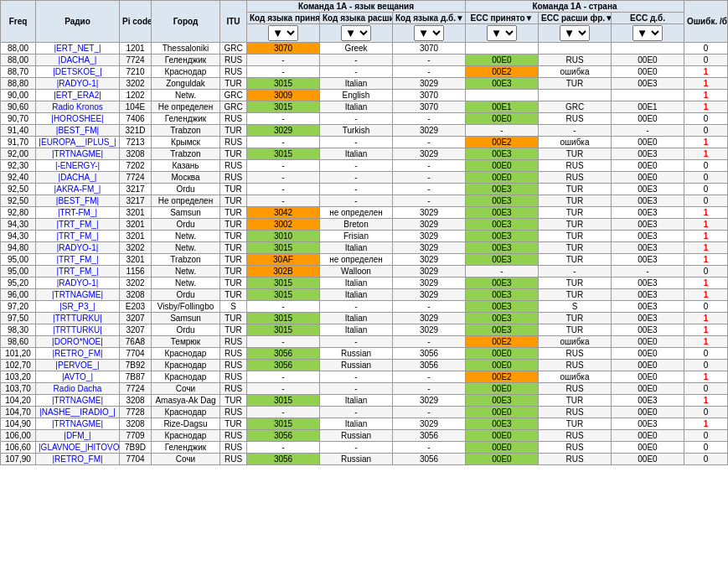 The width and height of the screenshot is (728, 581). Describe the element at coordinates (357, 18) in the screenshot. I see `col-header-code-ext: Код языка расшифр.▼` at that location.